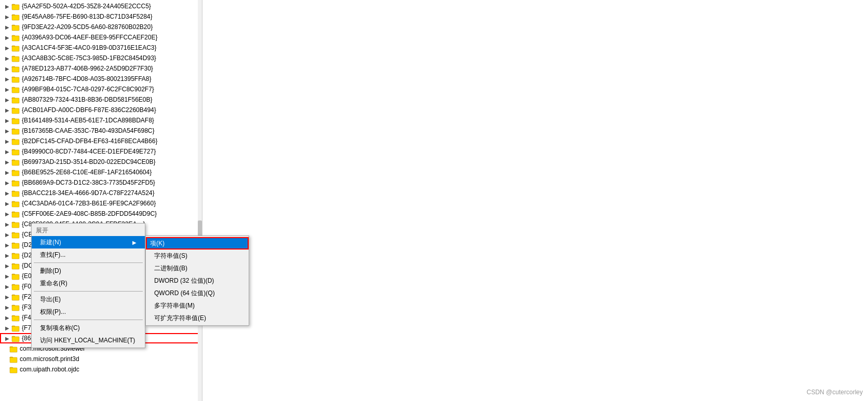 The width and height of the screenshot is (868, 401). What do you see at coordinates (88, 255) in the screenshot?
I see `ctx-item-find: 查找(F)...` at bounding box center [88, 255].